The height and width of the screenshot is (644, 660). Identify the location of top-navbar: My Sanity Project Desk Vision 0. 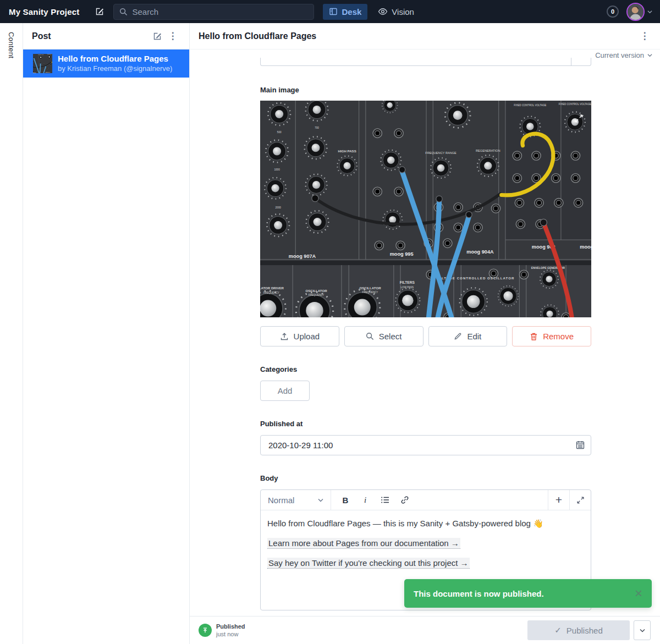
(330, 12).